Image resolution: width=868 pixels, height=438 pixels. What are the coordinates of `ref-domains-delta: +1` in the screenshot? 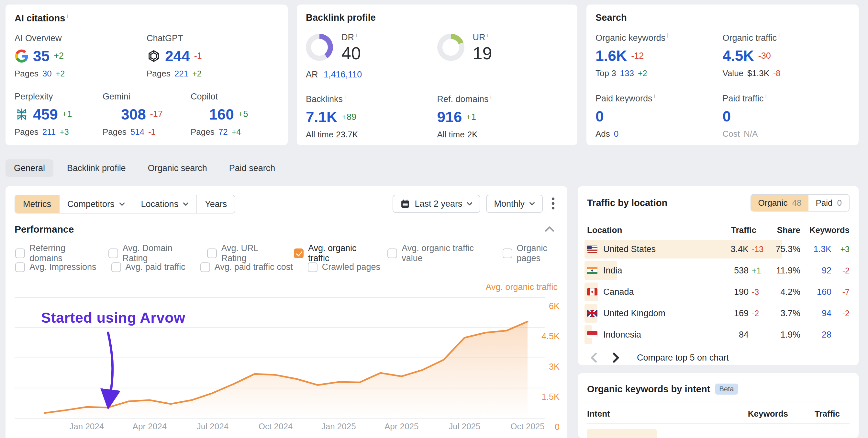 It's located at (471, 117).